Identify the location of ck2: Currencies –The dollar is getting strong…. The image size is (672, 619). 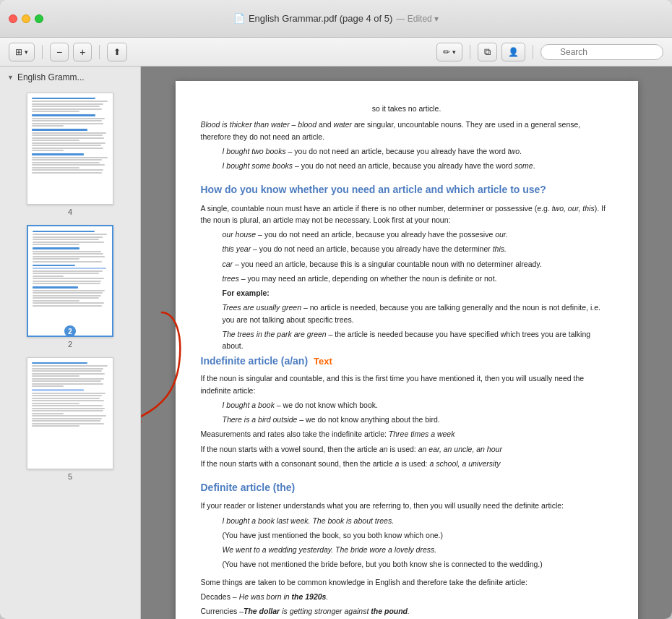
(407, 611).